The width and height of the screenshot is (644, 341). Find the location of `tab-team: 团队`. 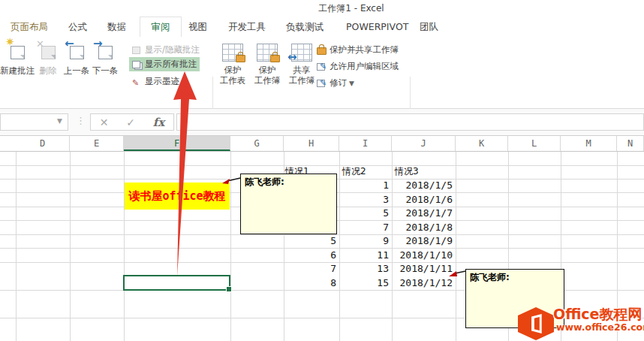

tab-team: 团队 is located at coordinates (429, 27).